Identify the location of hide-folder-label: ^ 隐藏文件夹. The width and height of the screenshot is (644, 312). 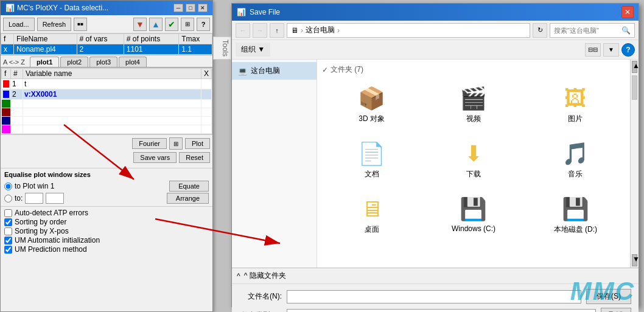
(265, 276).